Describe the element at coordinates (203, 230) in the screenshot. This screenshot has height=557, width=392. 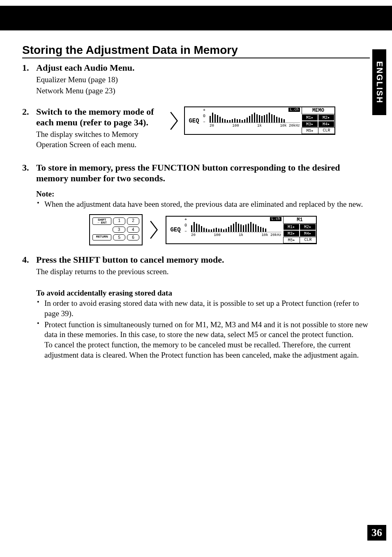
I see `figure-step3: SHIFT ← ENT 1 2 3 4 RETURN 5 6` at that location.